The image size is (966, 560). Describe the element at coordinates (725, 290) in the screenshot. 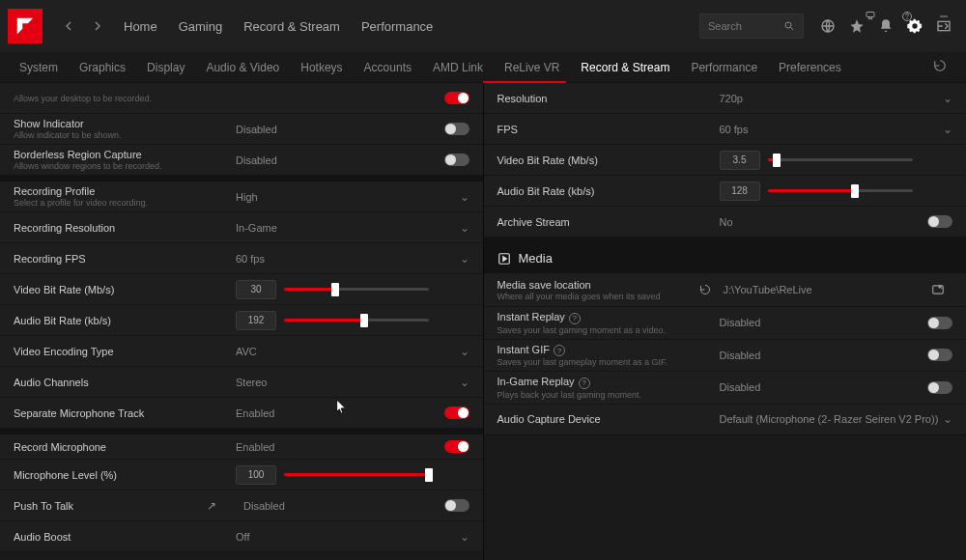

I see `row-media-save-location: Media save location Where all your media…` at that location.